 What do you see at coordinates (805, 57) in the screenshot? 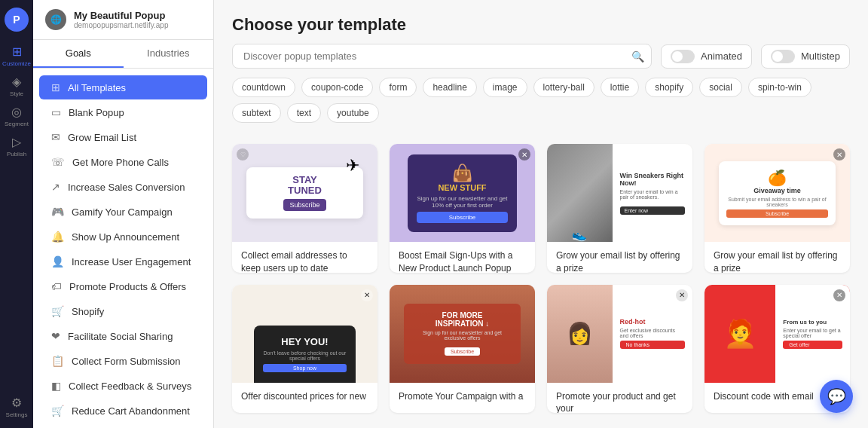
I see `multistep-toggle: Multistep` at bounding box center [805, 57].